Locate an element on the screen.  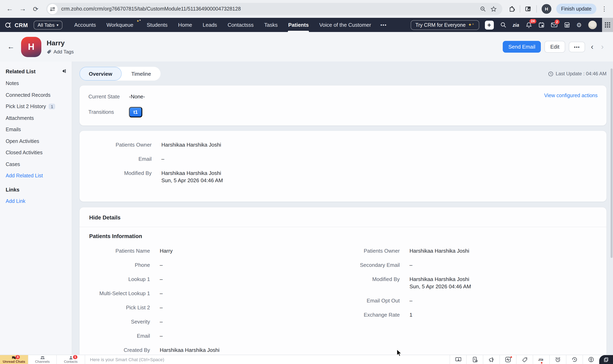
current-state-label: Current State is located at coordinates (107, 97).